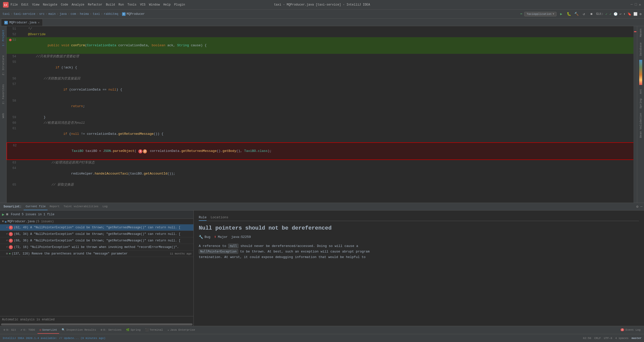  I want to click on gear-settings-icon: ⚙, so click(637, 207).